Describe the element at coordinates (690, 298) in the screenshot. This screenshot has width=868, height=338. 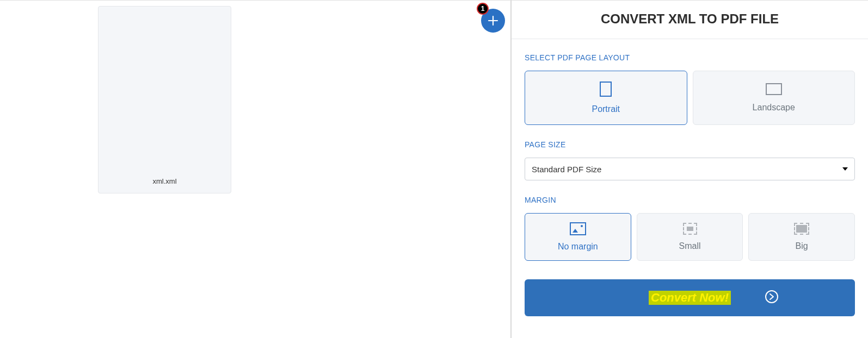
I see `convert-button: Convert Now!` at that location.